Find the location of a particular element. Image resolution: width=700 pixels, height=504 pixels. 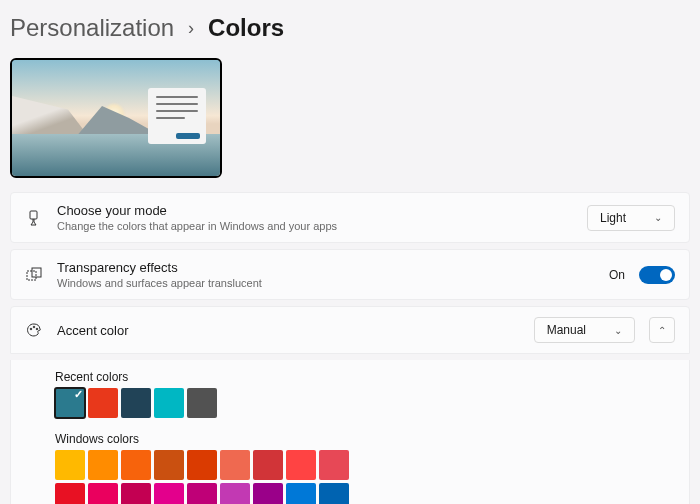

chevron-right-icon: › is located at coordinates (191, 28).